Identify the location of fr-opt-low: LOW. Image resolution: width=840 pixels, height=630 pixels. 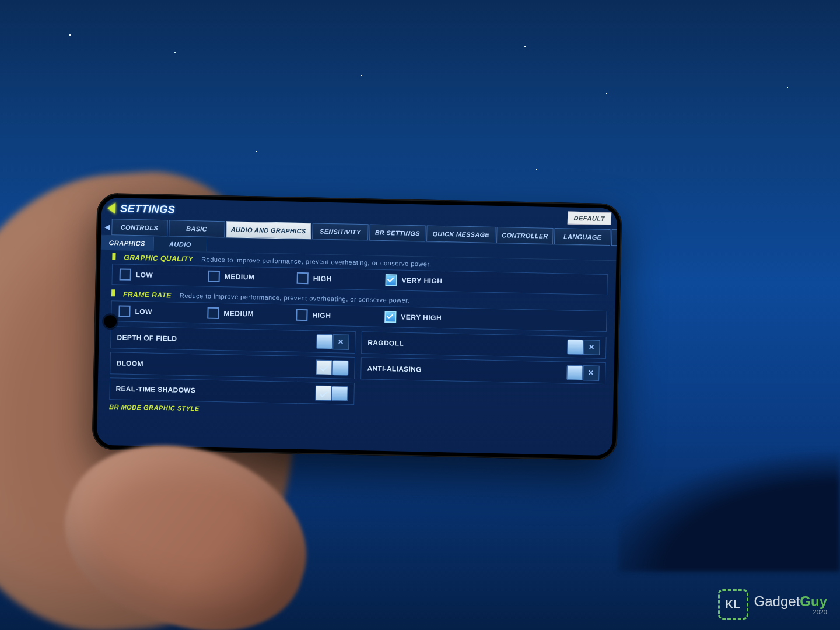
(156, 312).